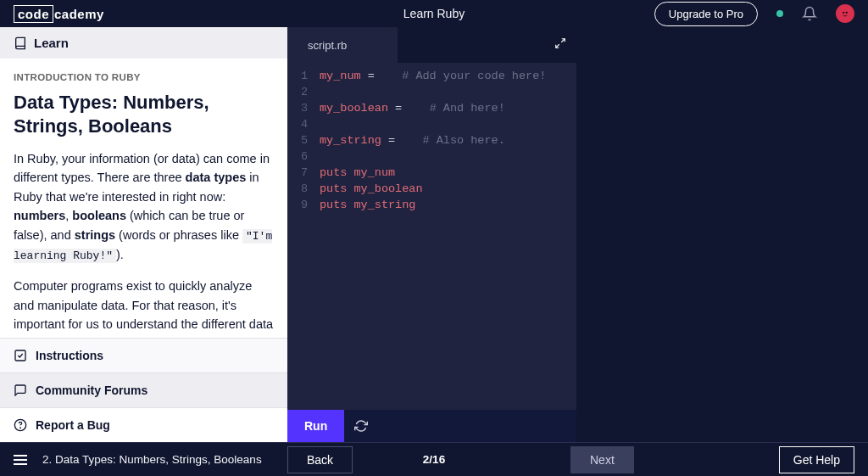  I want to click on back-button: Back, so click(320, 460).